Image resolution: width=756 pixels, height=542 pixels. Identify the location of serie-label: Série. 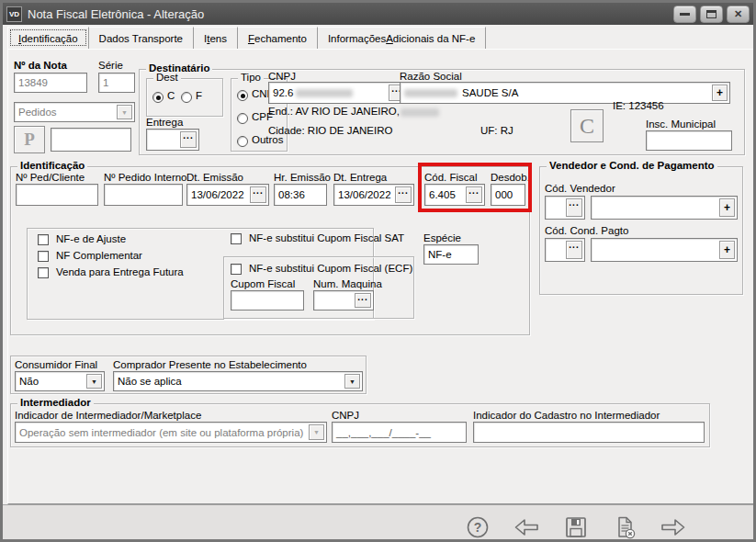
(110, 65).